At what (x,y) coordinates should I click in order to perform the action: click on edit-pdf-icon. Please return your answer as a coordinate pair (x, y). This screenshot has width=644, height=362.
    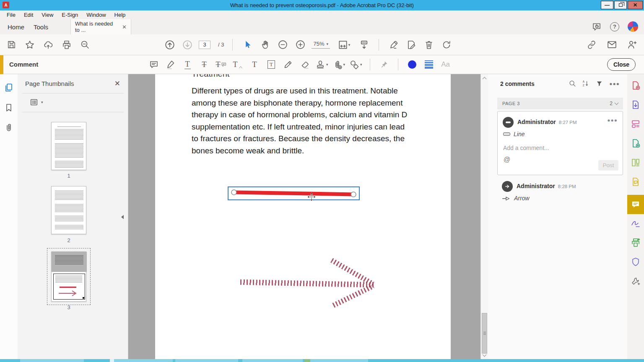
    Looking at the image, I should click on (411, 45).